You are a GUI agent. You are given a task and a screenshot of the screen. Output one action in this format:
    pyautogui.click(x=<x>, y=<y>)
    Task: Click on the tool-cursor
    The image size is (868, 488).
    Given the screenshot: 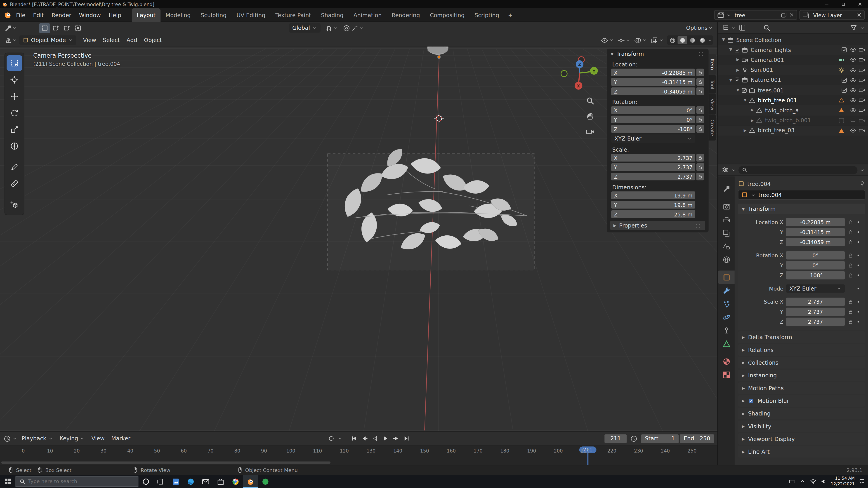 What is the action you would take?
    pyautogui.click(x=14, y=79)
    